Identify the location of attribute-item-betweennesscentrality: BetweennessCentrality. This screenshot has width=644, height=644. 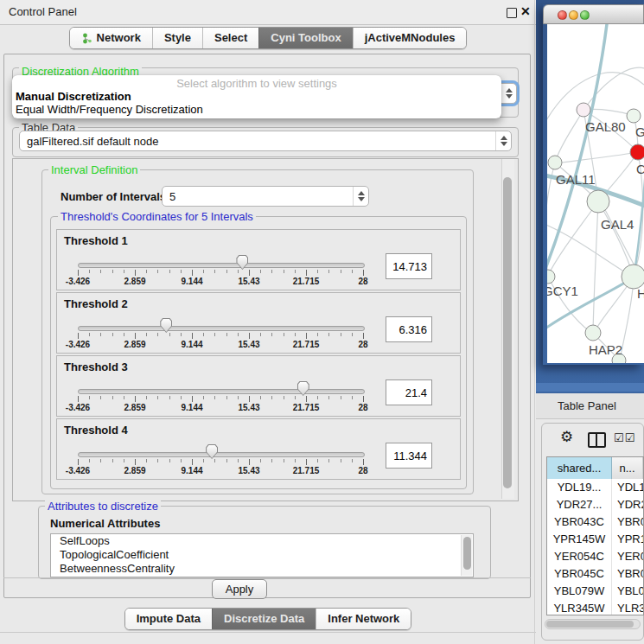
(262, 569).